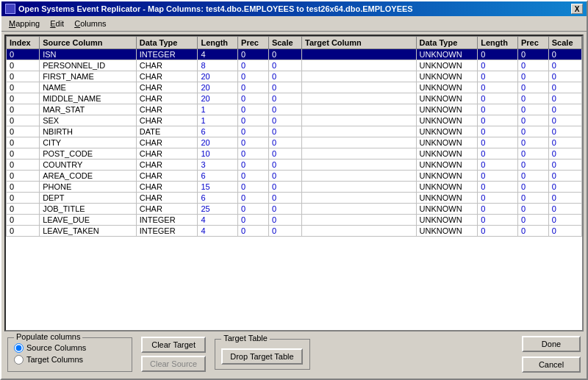 The height and width of the screenshot is (380, 588). I want to click on header-length: Length, so click(218, 43).